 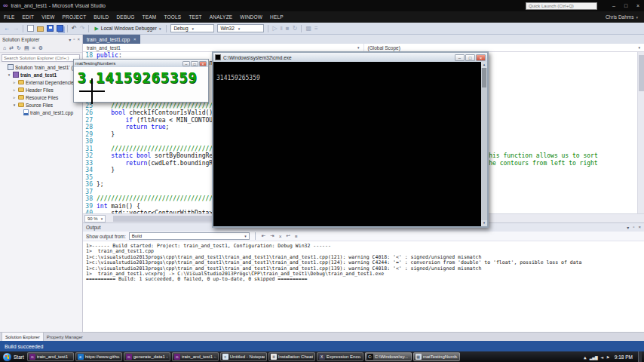 What do you see at coordinates (75, 17) in the screenshot?
I see `menu-item-project: PROJECT` at bounding box center [75, 17].